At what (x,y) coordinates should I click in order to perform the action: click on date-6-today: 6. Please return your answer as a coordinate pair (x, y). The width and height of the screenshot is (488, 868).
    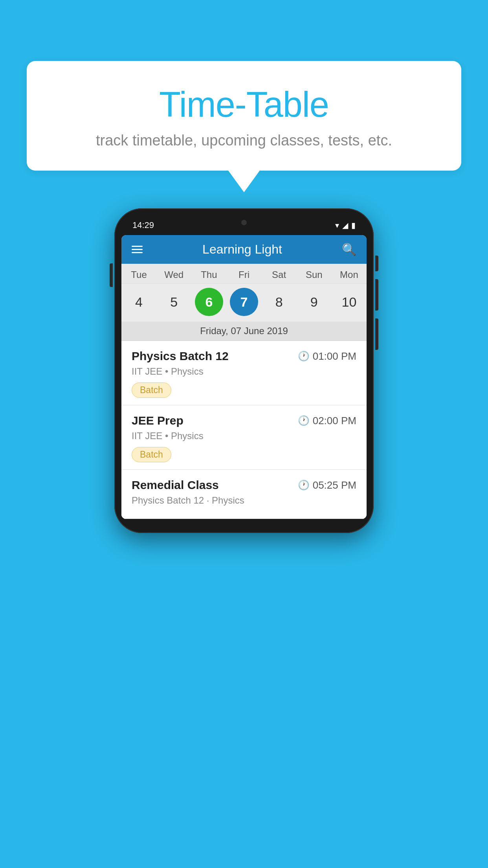
    Looking at the image, I should click on (209, 302).